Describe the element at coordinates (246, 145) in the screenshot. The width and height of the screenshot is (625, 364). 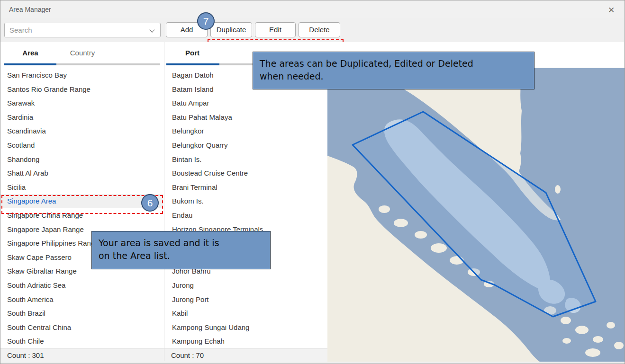
I see `list-item: Belungkor Quarry` at that location.